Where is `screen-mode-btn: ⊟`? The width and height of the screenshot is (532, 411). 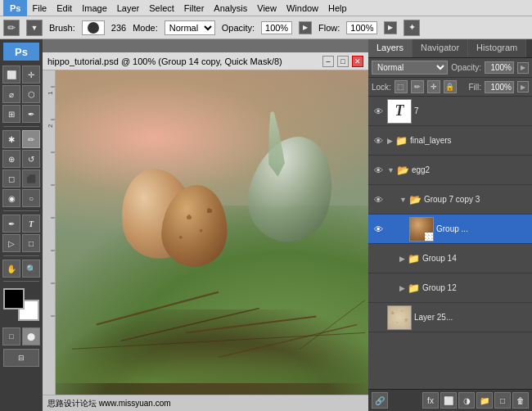
screen-mode-btn: ⊟ is located at coordinates (21, 358).